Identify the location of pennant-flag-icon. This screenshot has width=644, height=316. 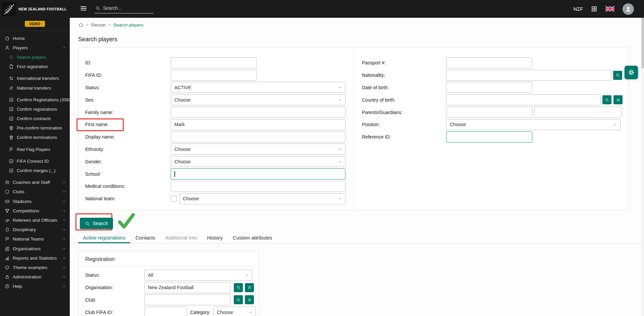
(7, 239).